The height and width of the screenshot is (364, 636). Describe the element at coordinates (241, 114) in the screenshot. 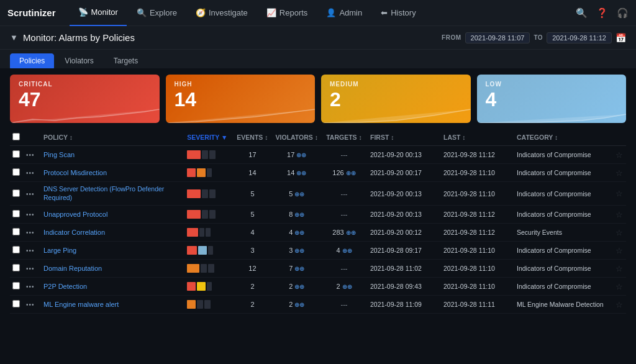

I see `stat-high-chart` at that location.